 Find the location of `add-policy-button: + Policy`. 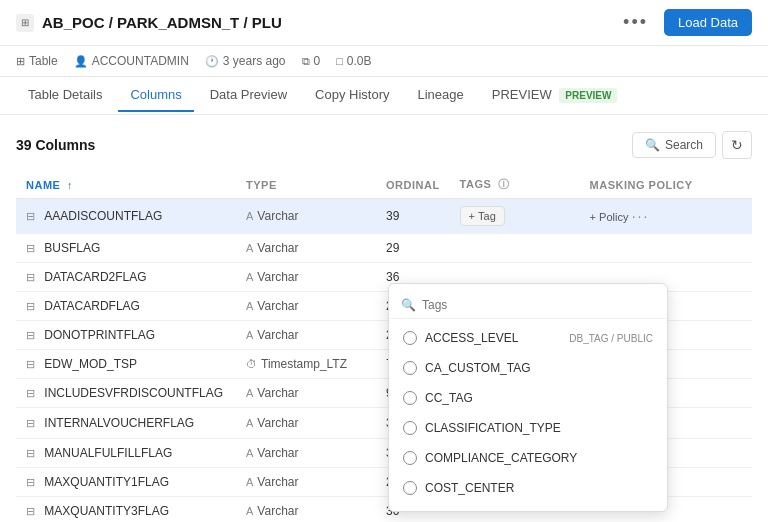

add-policy-button: + Policy is located at coordinates (610, 217).